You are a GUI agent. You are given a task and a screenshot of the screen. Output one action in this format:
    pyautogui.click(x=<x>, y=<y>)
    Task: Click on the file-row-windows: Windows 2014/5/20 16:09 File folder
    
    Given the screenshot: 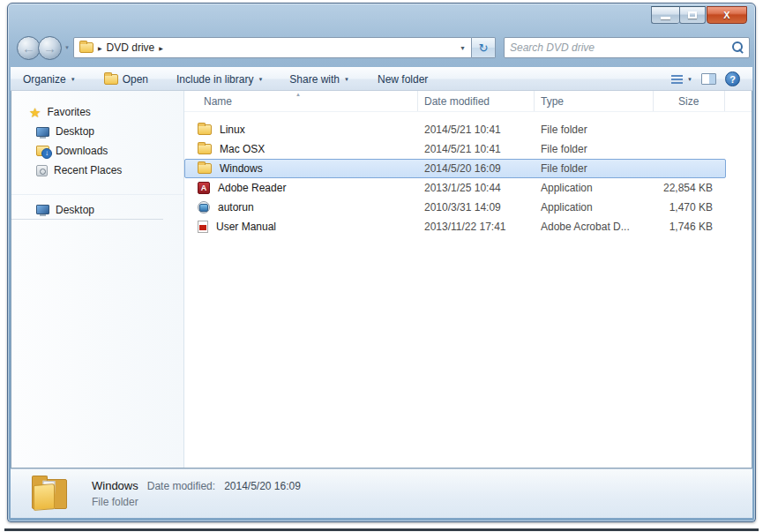 What is the action you would take?
    pyautogui.click(x=455, y=169)
    